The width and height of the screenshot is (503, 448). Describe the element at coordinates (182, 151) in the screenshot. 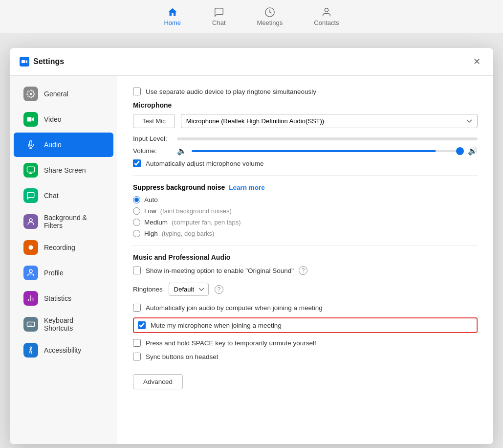

I see `volume-low-icon: 🔈` at that location.